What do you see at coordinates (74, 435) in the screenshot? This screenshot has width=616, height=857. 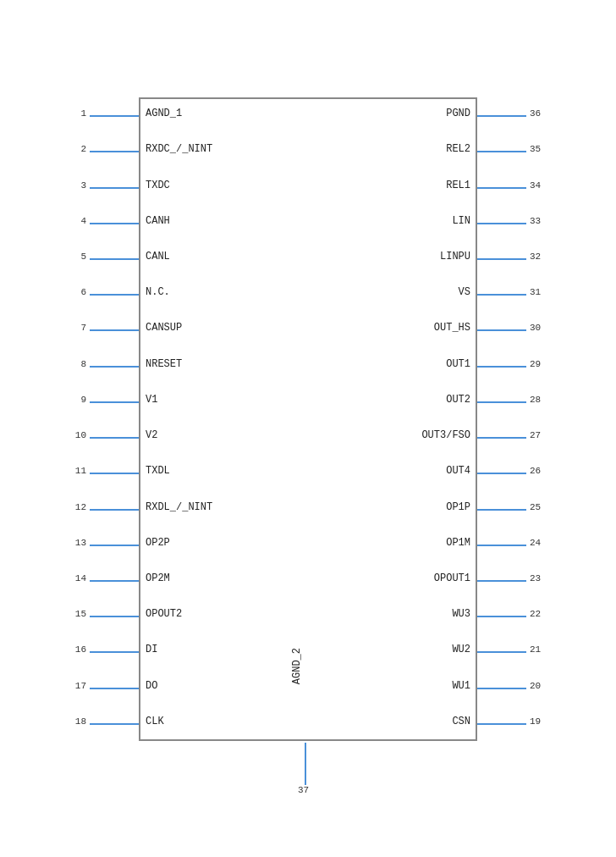 I see `left-pin-number-10: 10` at bounding box center [74, 435].